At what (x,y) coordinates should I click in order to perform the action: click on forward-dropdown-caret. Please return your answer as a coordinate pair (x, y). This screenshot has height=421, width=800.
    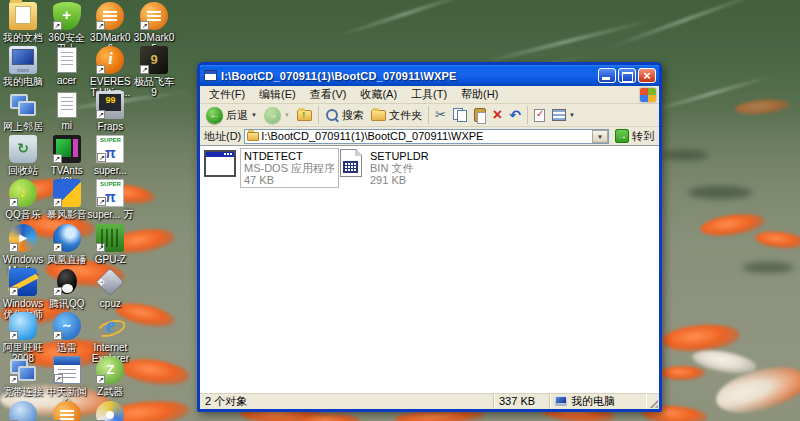
    Looking at the image, I should click on (287, 115).